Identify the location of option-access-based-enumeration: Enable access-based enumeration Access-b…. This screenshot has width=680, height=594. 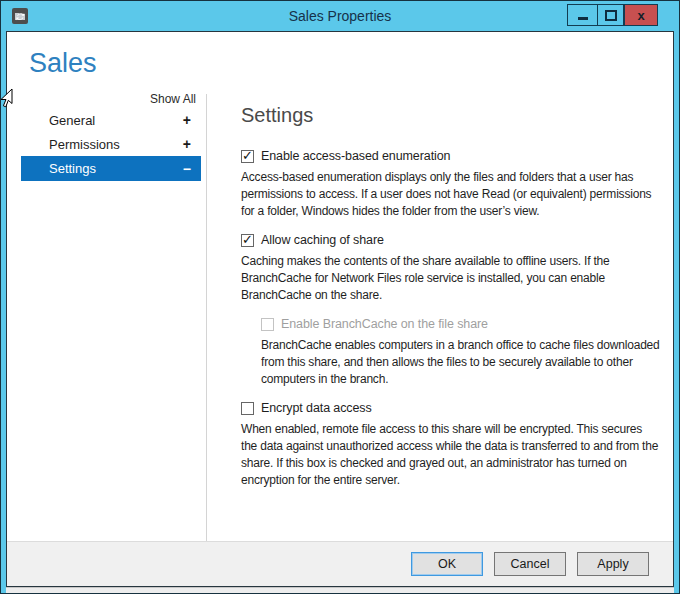
(453, 184).